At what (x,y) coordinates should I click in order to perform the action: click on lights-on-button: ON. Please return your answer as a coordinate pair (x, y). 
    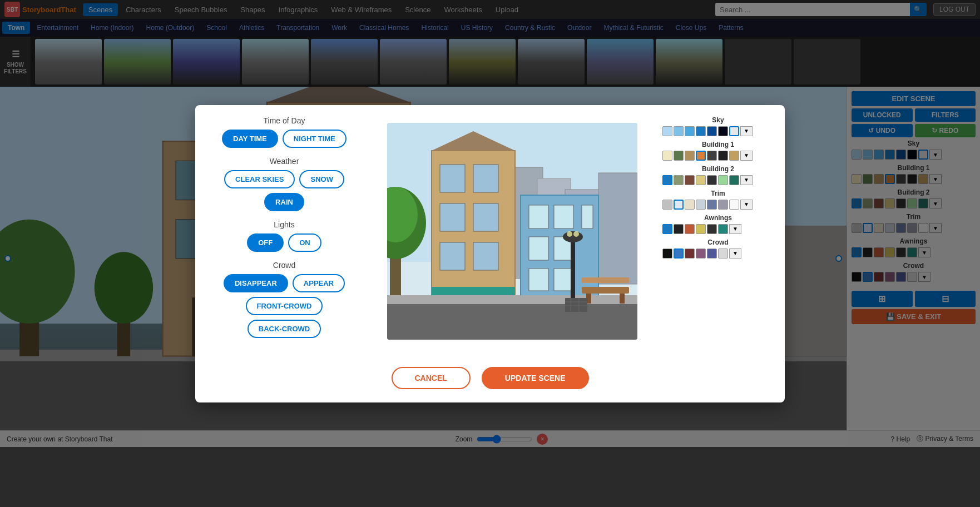
    Looking at the image, I should click on (305, 242).